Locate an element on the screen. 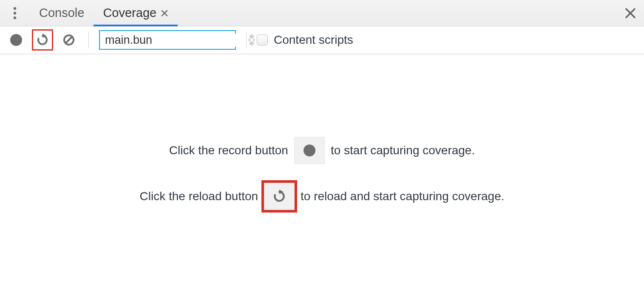 This screenshot has width=644, height=292. close-panel-button is located at coordinates (630, 13).